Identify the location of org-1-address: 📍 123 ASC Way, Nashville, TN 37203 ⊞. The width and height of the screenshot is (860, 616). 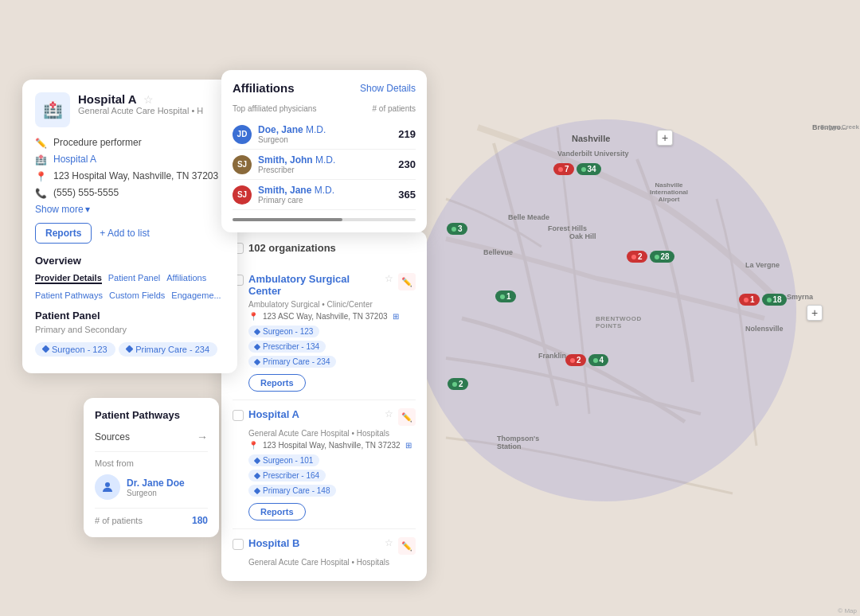
(332, 317).